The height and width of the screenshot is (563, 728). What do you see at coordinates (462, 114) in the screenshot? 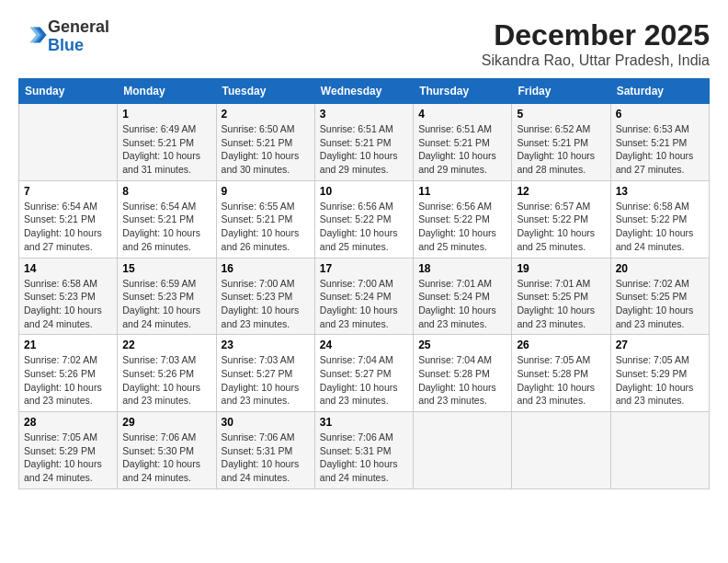
I see `day-number: 4` at bounding box center [462, 114].